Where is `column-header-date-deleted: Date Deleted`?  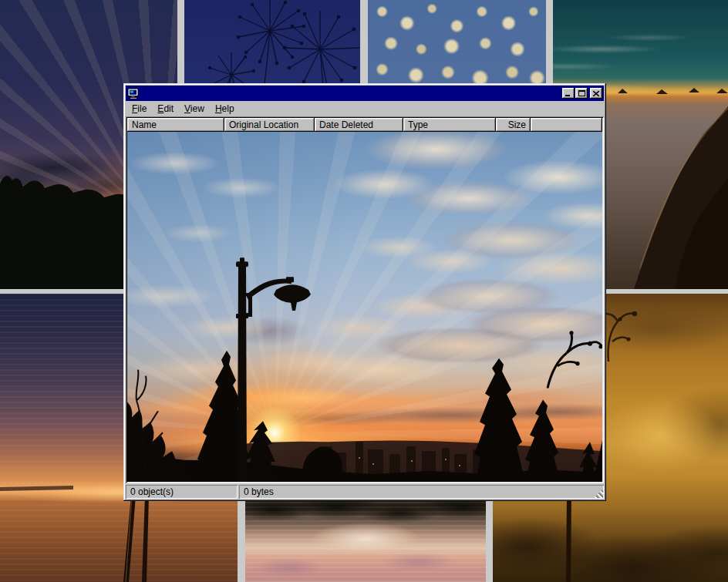
column-header-date-deleted: Date Deleted is located at coordinates (359, 125).